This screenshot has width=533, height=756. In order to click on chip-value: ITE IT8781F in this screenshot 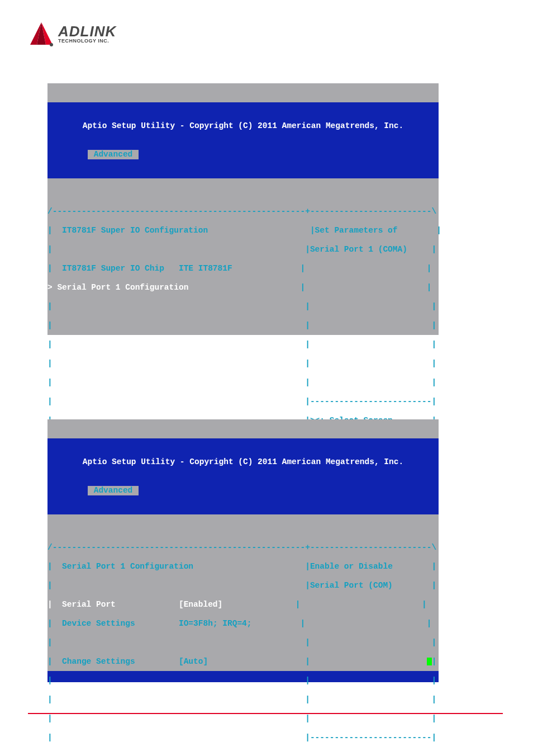, I will do `click(206, 268)`.